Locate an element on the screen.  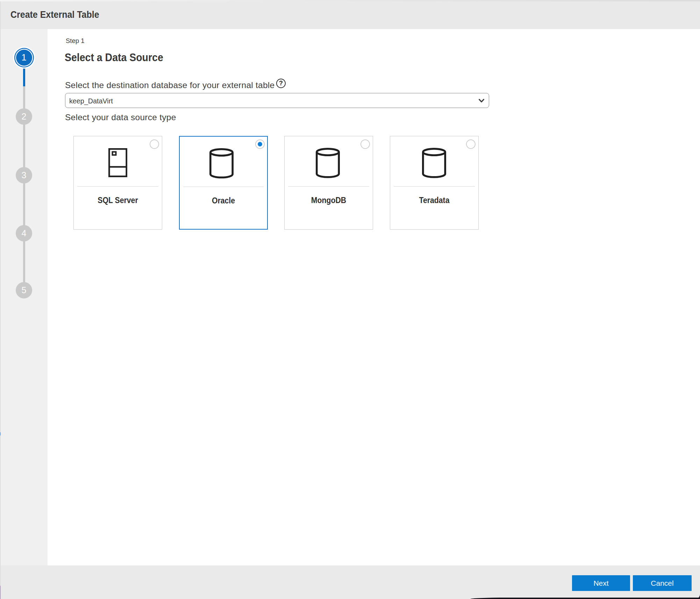
source-type-card-label: MongoDB is located at coordinates (329, 200).